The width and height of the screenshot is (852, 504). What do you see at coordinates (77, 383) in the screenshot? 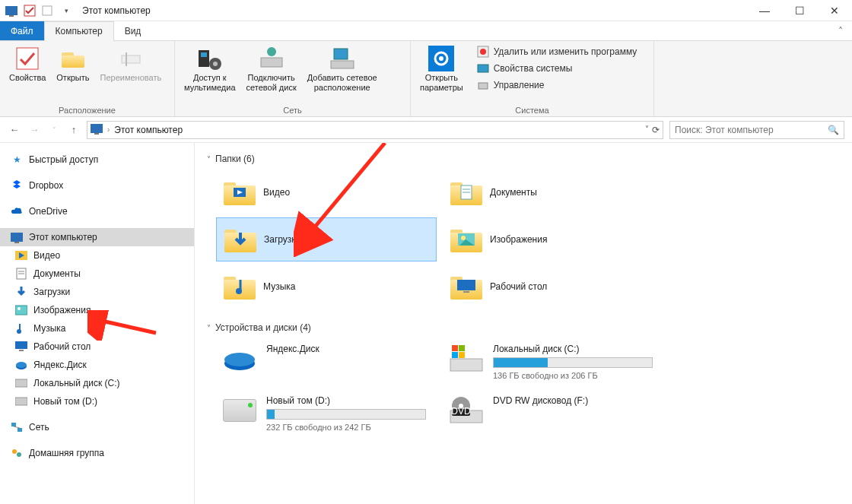
I see `sidebar-item-label: Локальный диск (C:)` at bounding box center [77, 383].